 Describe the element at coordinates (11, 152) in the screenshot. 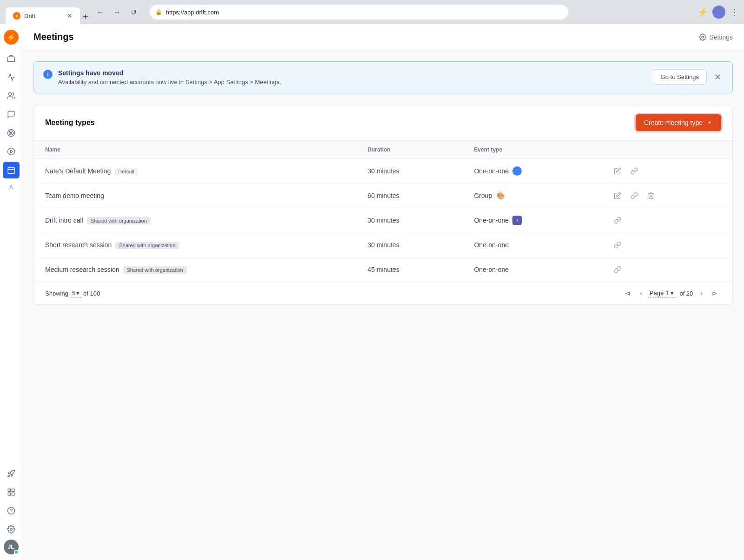

I see `sidebar-item-playbooks` at that location.